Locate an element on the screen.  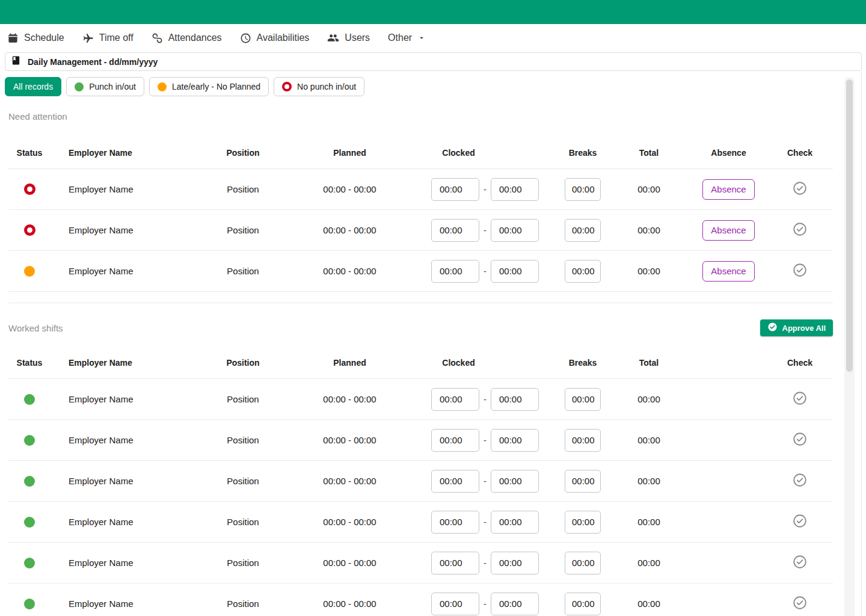
vertical-scrollbar is located at coordinates (849, 346).